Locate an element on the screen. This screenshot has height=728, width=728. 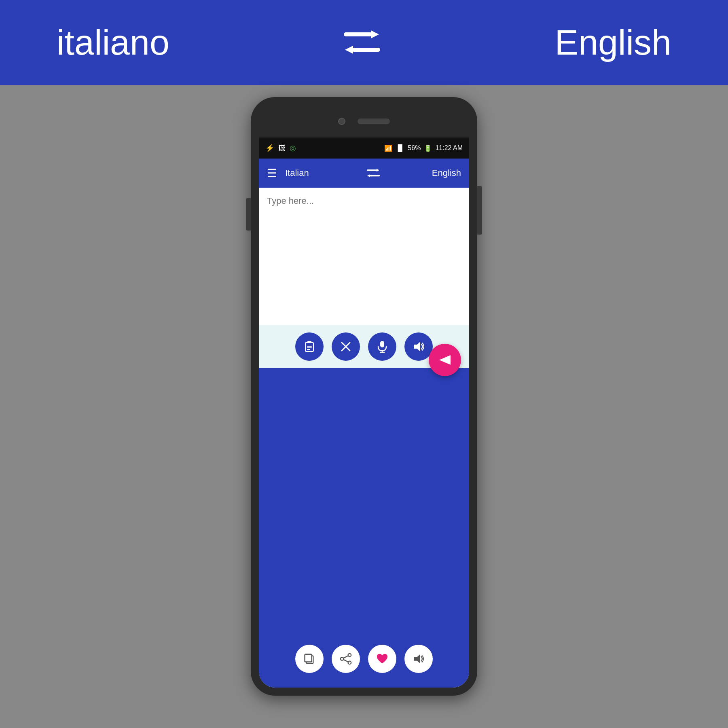
gallery-icon: 🖼 is located at coordinates (282, 148).